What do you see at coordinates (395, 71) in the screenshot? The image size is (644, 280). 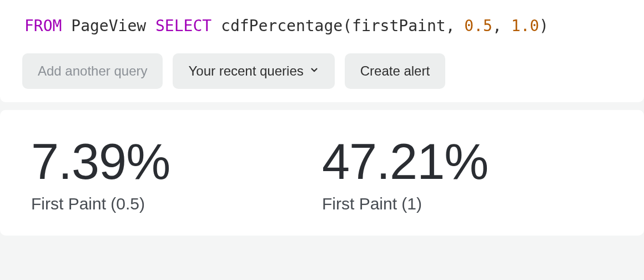 I see `create-alert-button: Create alert` at bounding box center [395, 71].